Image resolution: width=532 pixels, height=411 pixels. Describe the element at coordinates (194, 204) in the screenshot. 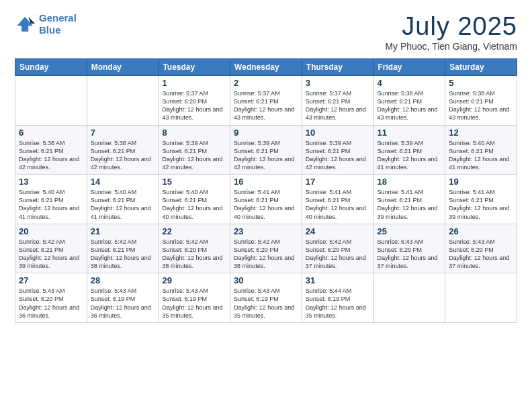

I see `cell-content-2-2: Sunrise: 5:40 AM Sunset: 6:21 PM Dayligh…` at that location.